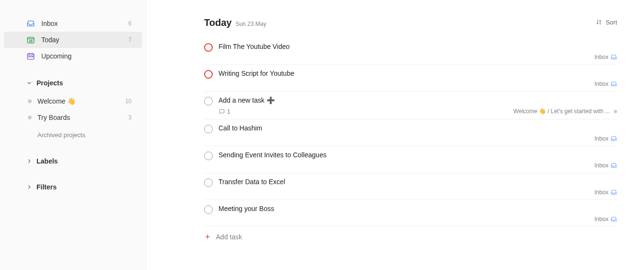 Image resolution: width=644 pixels, height=270 pixels. Describe the element at coordinates (411, 187) in the screenshot. I see `task-item: Transfer Data to Excel Inbox` at that location.